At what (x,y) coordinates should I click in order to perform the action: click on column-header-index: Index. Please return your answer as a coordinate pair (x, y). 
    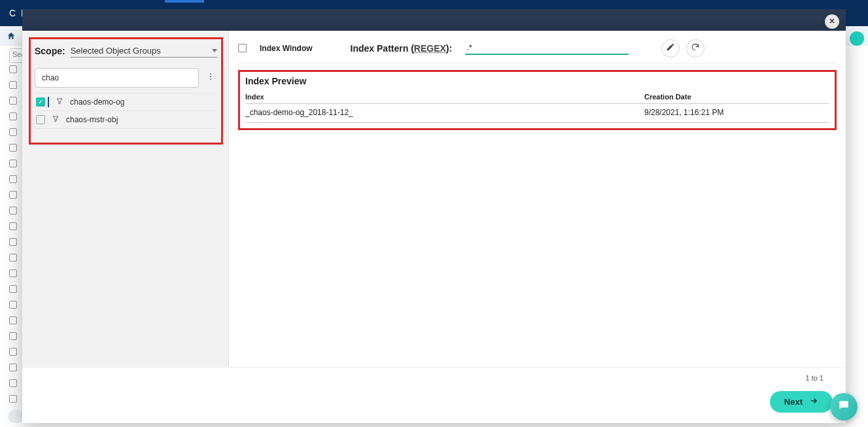
    Looking at the image, I should click on (445, 97).